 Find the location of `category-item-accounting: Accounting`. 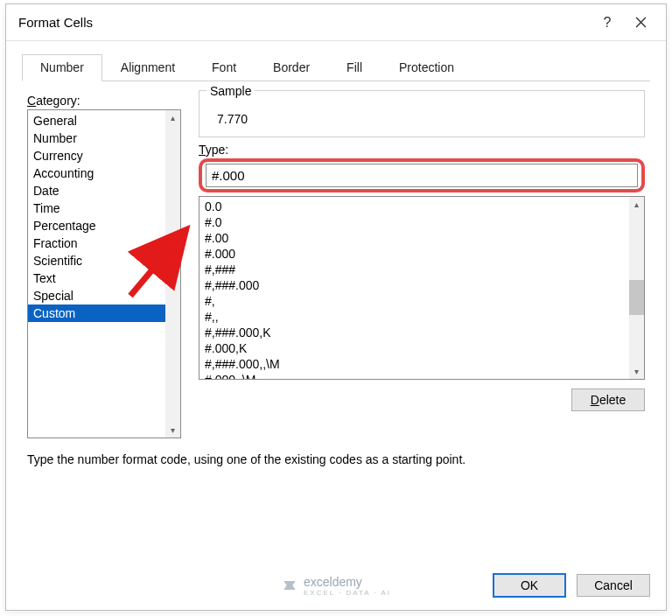

category-item-accounting: Accounting is located at coordinates (104, 173).